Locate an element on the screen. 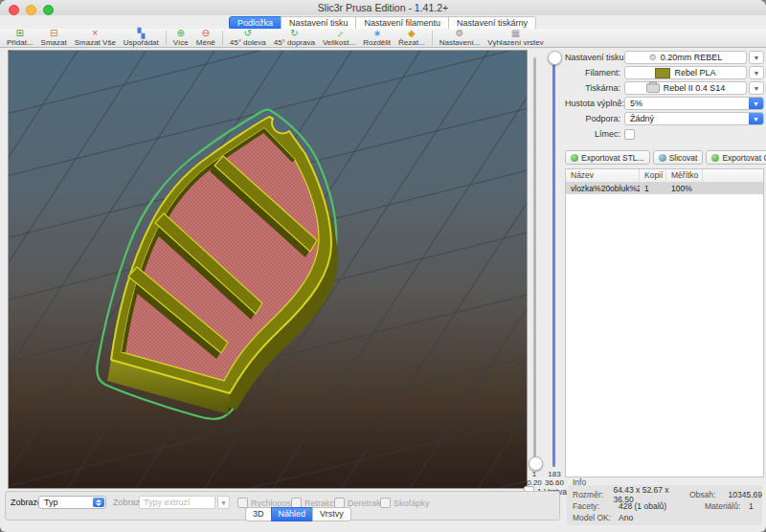  layer-smoothing-button: ▦ Vyhlazení vrstev is located at coordinates (515, 38).